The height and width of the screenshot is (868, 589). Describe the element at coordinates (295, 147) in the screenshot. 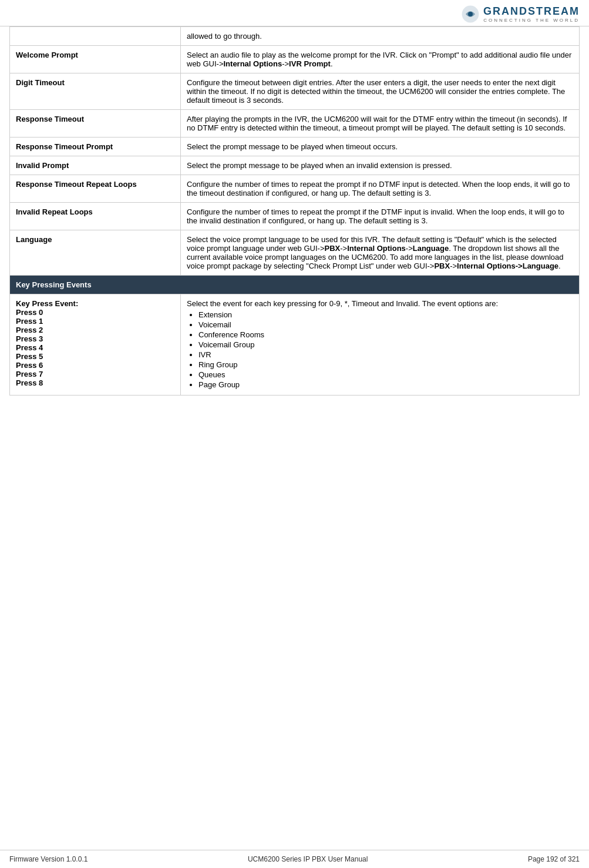

I see `response-timeout-prompt-row: Response Timeout Prompt Select the promp…` at that location.